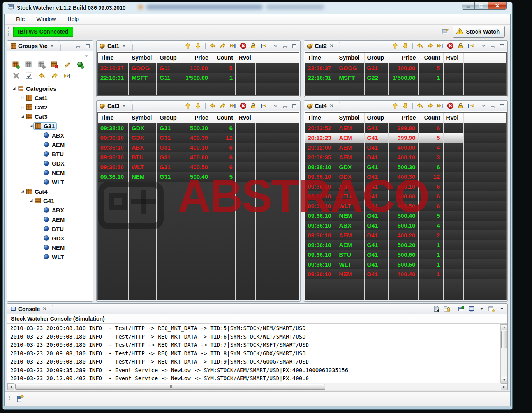 This screenshot has width=532, height=413. I want to click on menu-caret-icon, so click(483, 46).